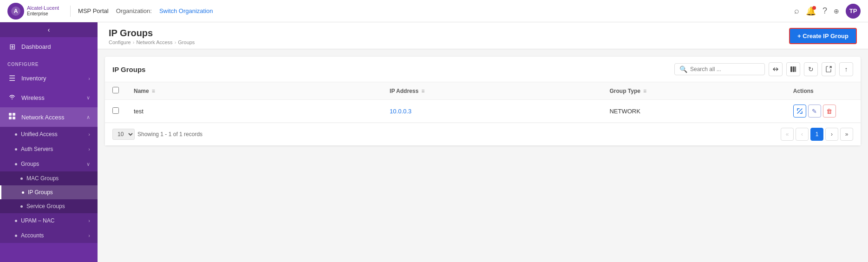  I want to click on sidebar-item-dashboard: ⊞ Dashboard, so click(49, 46).